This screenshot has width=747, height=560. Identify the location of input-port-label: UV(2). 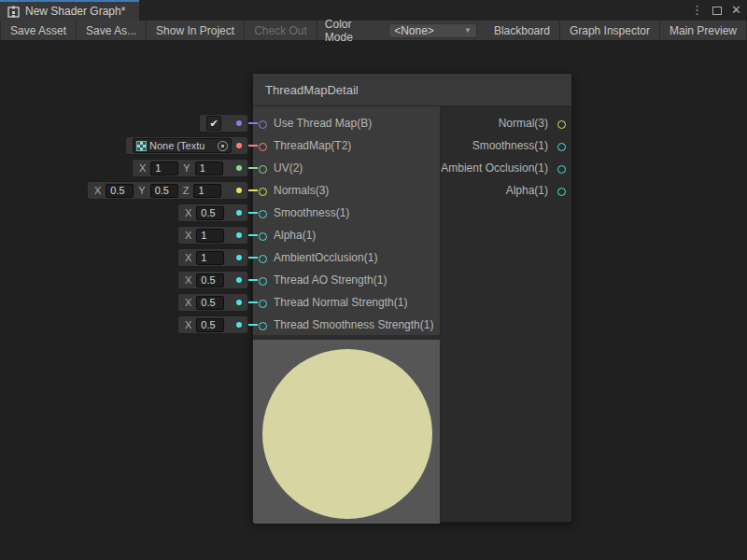
(288, 168).